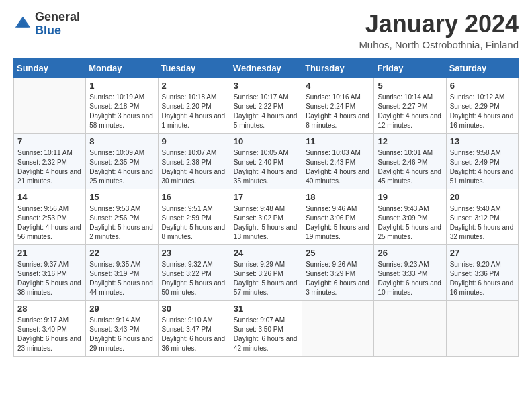 This screenshot has width=532, height=411. What do you see at coordinates (482, 161) in the screenshot?
I see `calendar-cell: 13Sunrise: 9:58 AM Sunset: 2:49 PM Dayli…` at bounding box center [482, 161].